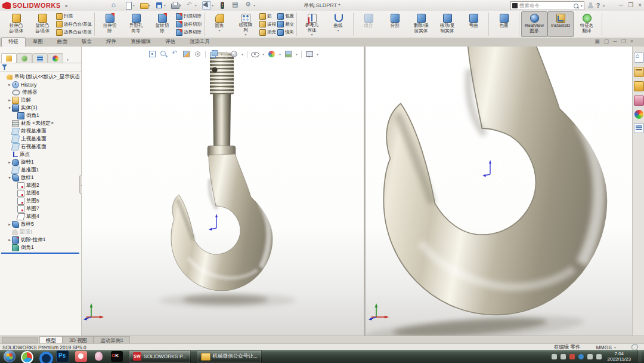 This screenshot has height=363, width=644. Describe the element at coordinates (309, 54) in the screenshot. I see `view-settings-icon` at that location.